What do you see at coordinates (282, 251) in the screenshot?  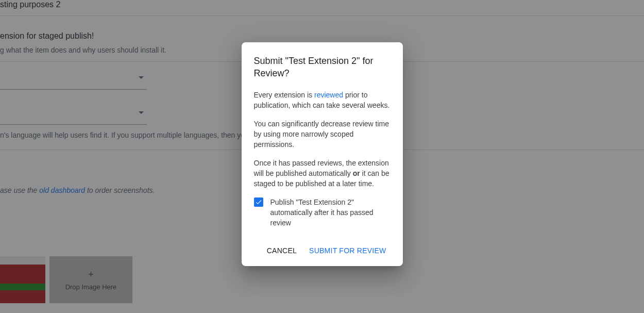 I see `cancel-button: Cancel` at bounding box center [282, 251].